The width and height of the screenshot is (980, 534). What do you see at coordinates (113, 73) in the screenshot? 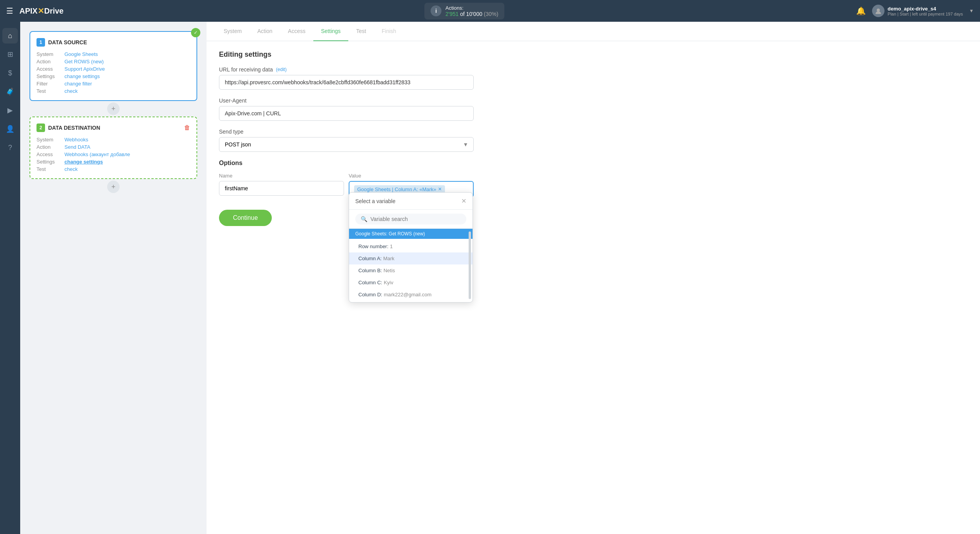
I see `source-card-rows: System Google Sheets Action Get ROWS (ne…` at bounding box center [113, 73].